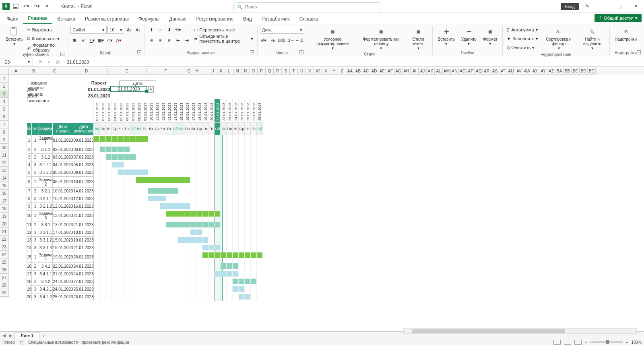  I want to click on column-header: E, so click(127, 71).